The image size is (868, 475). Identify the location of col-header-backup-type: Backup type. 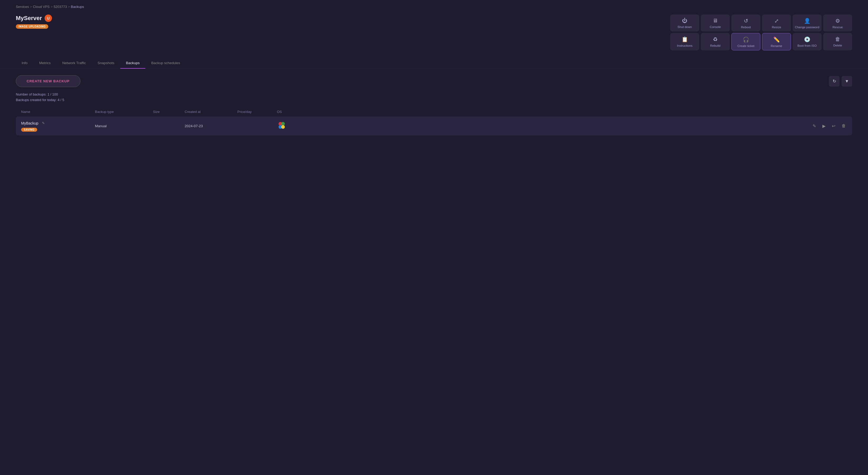
(124, 112).